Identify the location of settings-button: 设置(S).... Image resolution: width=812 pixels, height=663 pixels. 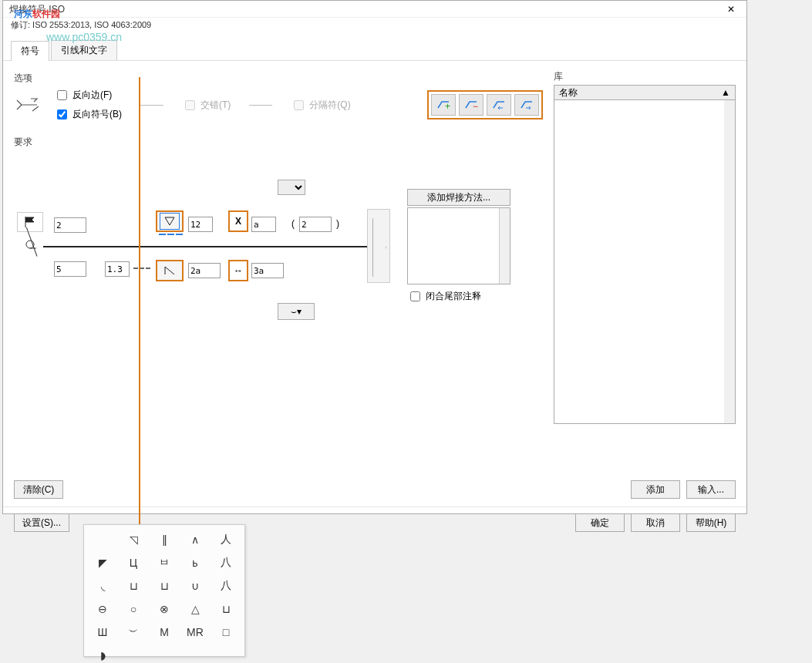
(42, 523).